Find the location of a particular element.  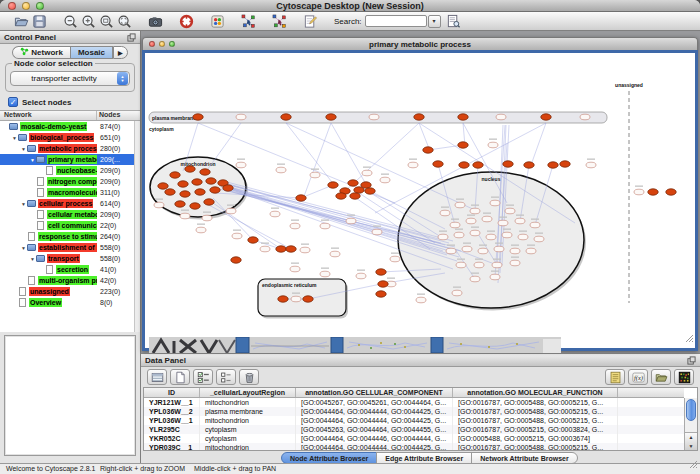

network-window-titlebar: primary metabolic process is located at coordinates (420, 44).